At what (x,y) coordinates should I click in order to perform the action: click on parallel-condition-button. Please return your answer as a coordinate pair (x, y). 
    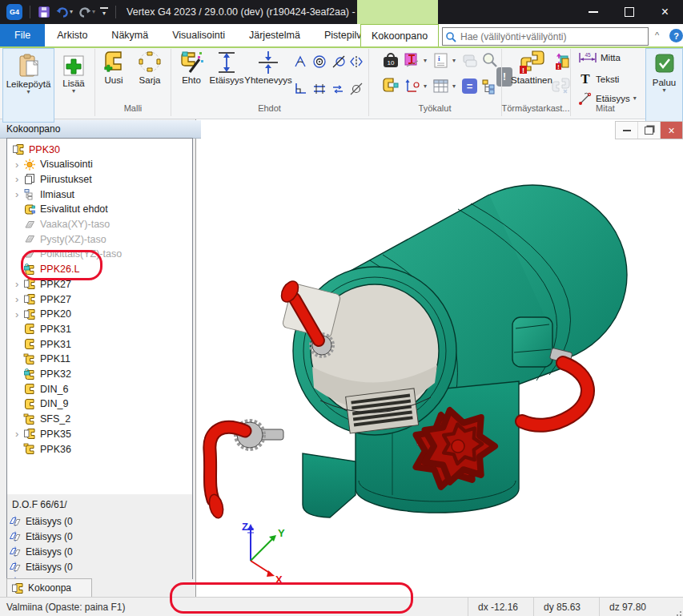
    Looking at the image, I should click on (339, 90).